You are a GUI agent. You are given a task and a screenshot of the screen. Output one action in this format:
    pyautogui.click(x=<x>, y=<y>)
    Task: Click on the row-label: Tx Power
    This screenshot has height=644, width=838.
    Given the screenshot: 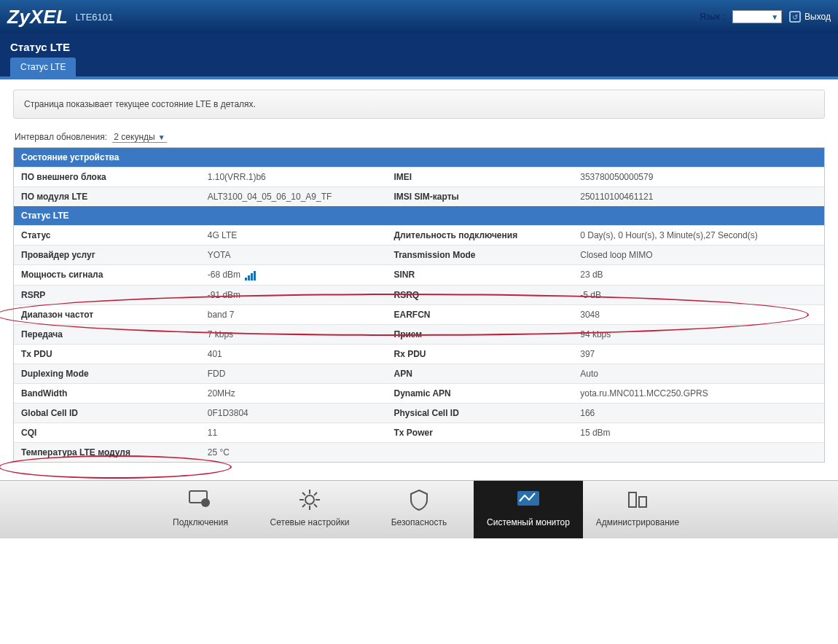 What is the action you would take?
    pyautogui.click(x=480, y=433)
    